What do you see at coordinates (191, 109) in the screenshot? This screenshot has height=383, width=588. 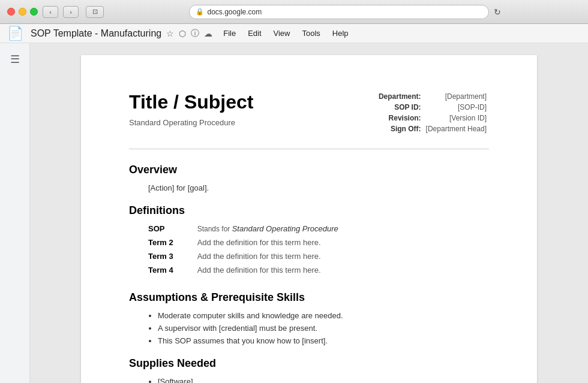 I see `doc-title-block: Title / Subject Standard Operating Proce…` at bounding box center [191, 109].